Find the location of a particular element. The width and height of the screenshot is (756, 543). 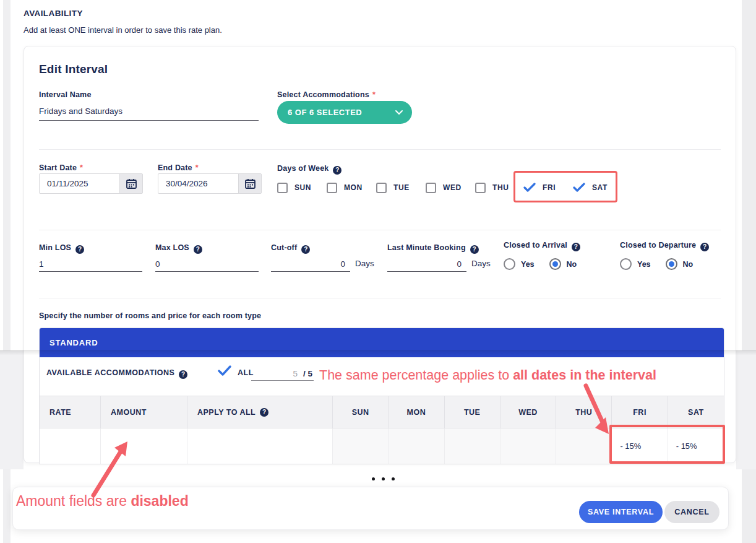

column-header-apply-to-all: APPLY TO ALL? is located at coordinates (260, 412).